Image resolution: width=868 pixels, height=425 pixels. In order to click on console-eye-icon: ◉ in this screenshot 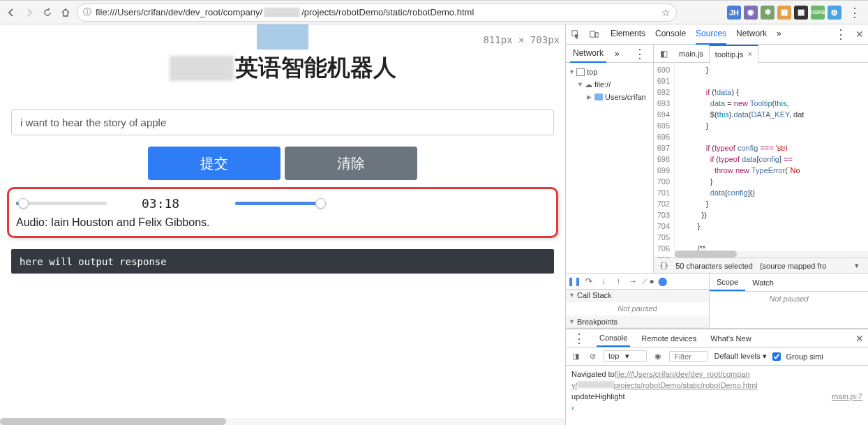, I will do `click(658, 357)`.